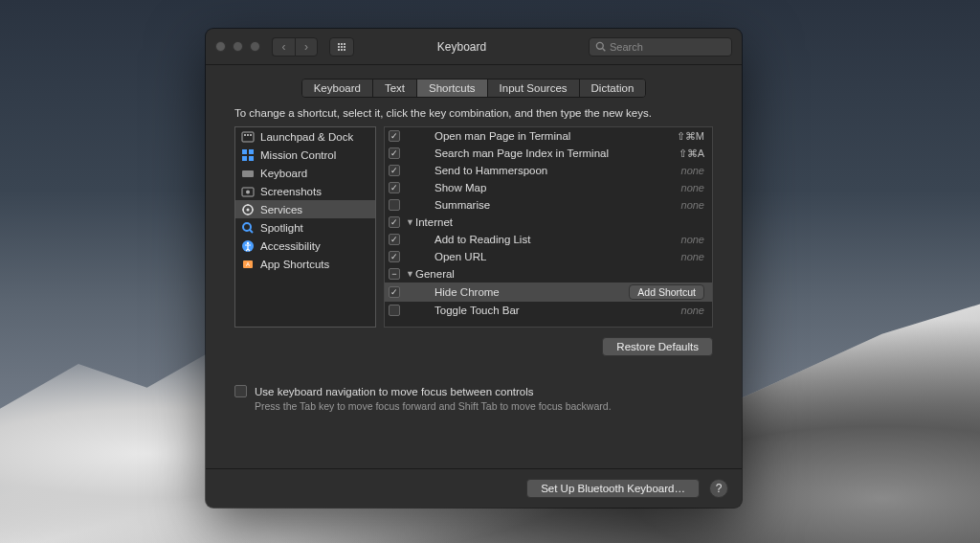 The width and height of the screenshot is (980, 543). What do you see at coordinates (474, 488) in the screenshot?
I see `bottom-bar: Set Up Bluetooth Keyboard… ?` at bounding box center [474, 488].